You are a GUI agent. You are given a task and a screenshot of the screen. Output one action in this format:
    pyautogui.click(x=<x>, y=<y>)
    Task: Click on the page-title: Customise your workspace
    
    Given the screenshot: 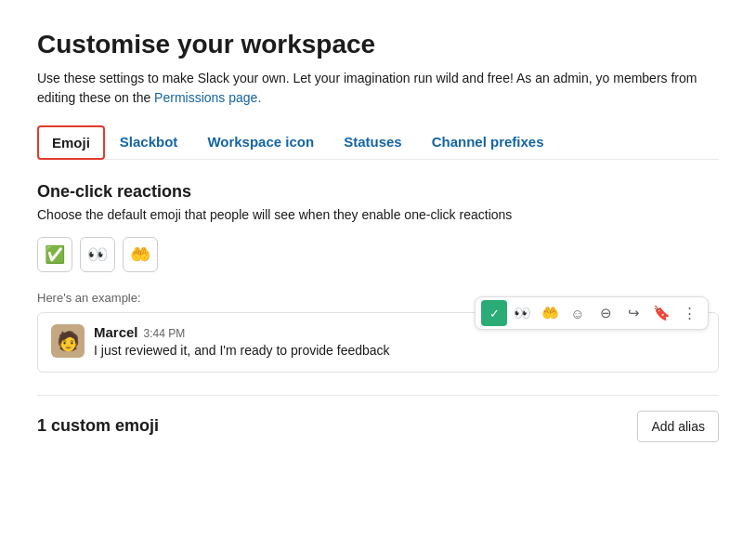 What is the action you would take?
    pyautogui.click(x=378, y=45)
    